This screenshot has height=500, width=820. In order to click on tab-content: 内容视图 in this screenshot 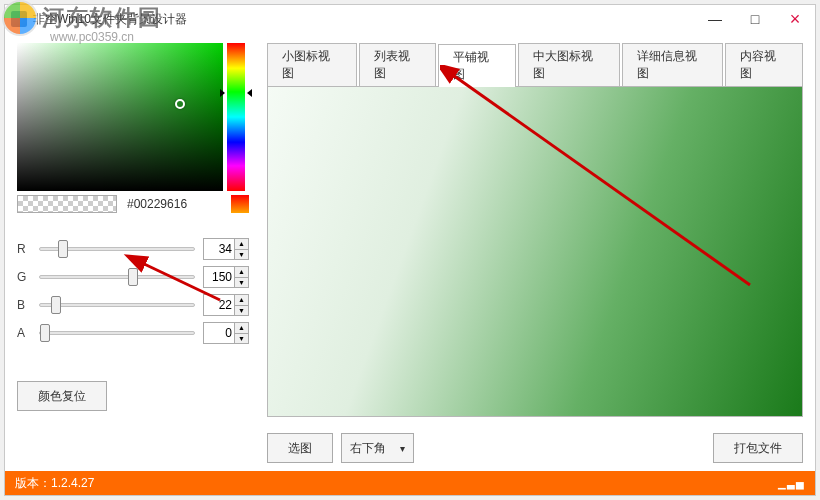, I will do `click(764, 64)`.